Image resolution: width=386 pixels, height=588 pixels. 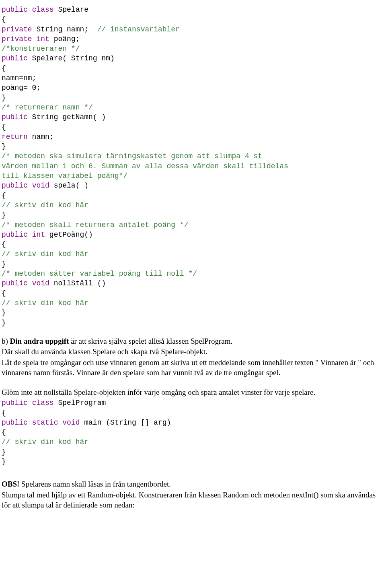 I want to click on code-text: poäng= 0;, so click(x=21, y=88).